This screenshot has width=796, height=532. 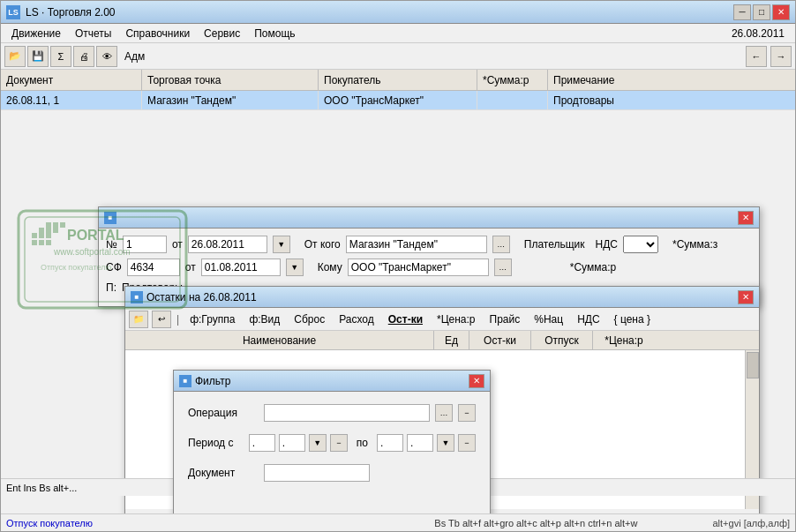 What do you see at coordinates (309, 319) in the screenshot?
I see `ost-reset: Сброс` at bounding box center [309, 319].